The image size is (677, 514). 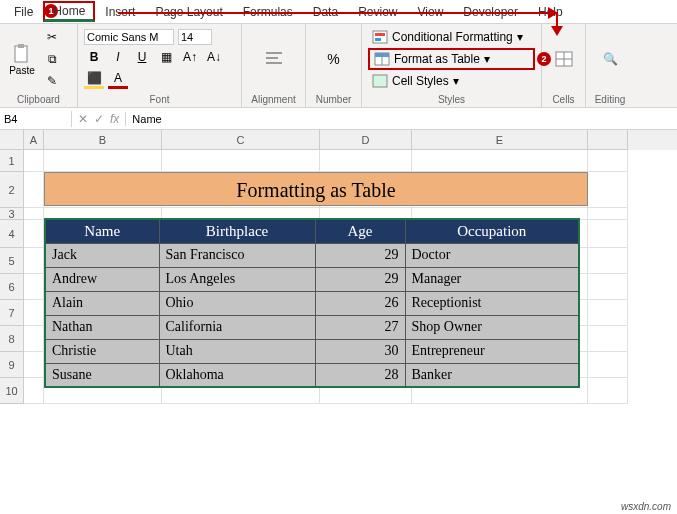 What do you see at coordinates (52, 59) in the screenshot?
I see `copy-icon: ⧉` at bounding box center [52, 59].